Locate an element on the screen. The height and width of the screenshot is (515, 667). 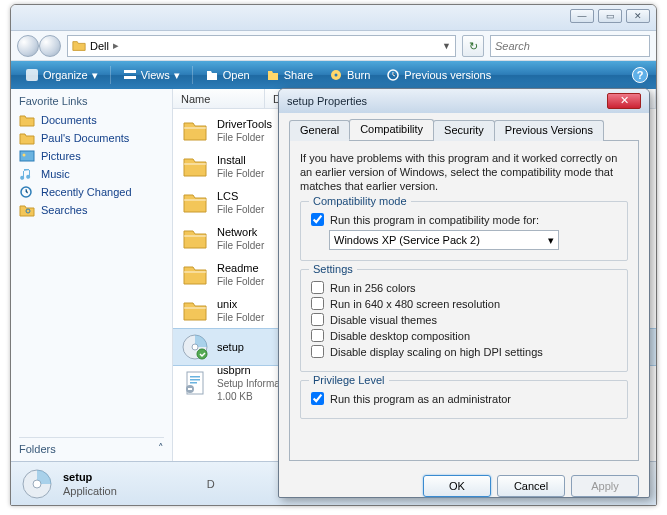
favorite-links-header: Favorite Links is located at coordinates (92, 101).